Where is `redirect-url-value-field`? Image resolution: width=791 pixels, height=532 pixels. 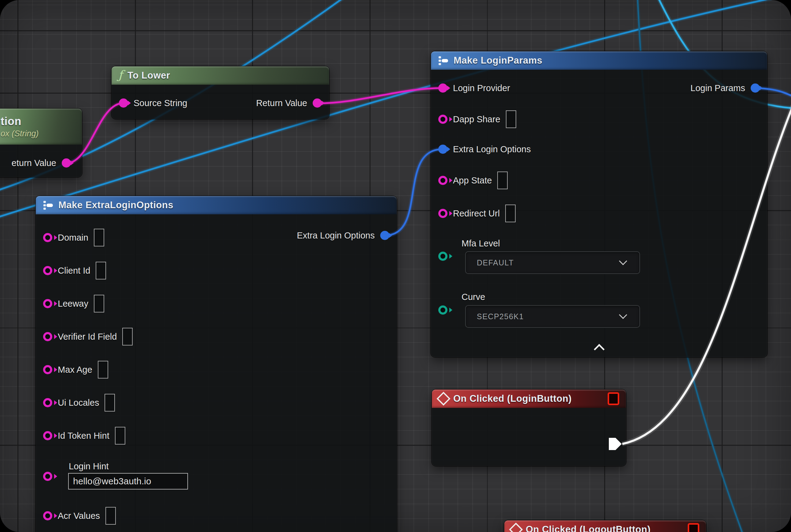
redirect-url-value-field is located at coordinates (510, 213).